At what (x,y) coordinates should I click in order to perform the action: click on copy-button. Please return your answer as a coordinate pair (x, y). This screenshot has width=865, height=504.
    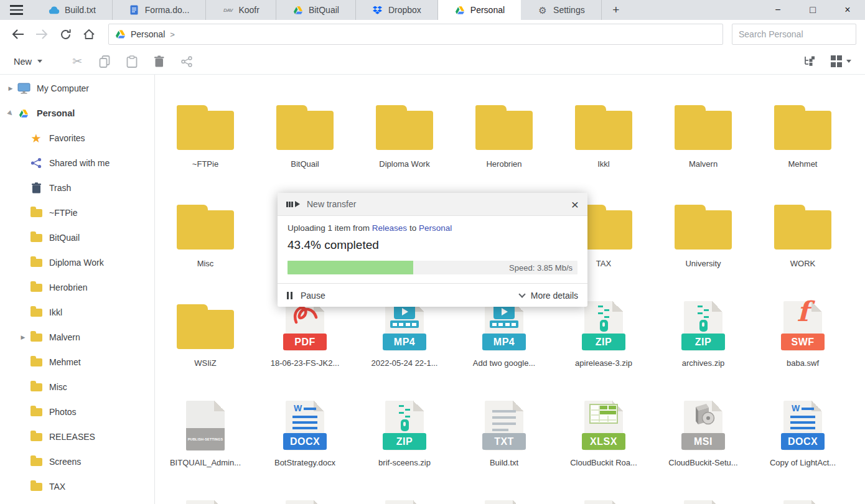
    Looking at the image, I should click on (105, 62).